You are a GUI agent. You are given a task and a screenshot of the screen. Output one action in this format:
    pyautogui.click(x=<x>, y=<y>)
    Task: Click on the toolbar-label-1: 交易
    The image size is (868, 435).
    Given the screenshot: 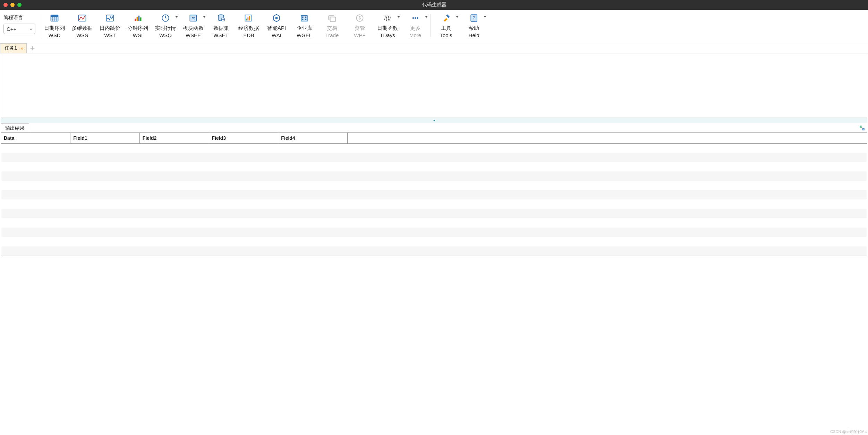 What is the action you would take?
    pyautogui.click(x=332, y=28)
    